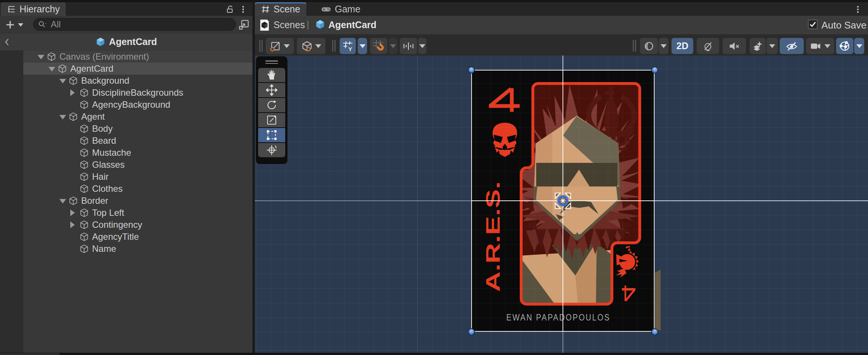  What do you see at coordinates (471, 70) in the screenshot?
I see `selection-handle-tl` at bounding box center [471, 70].